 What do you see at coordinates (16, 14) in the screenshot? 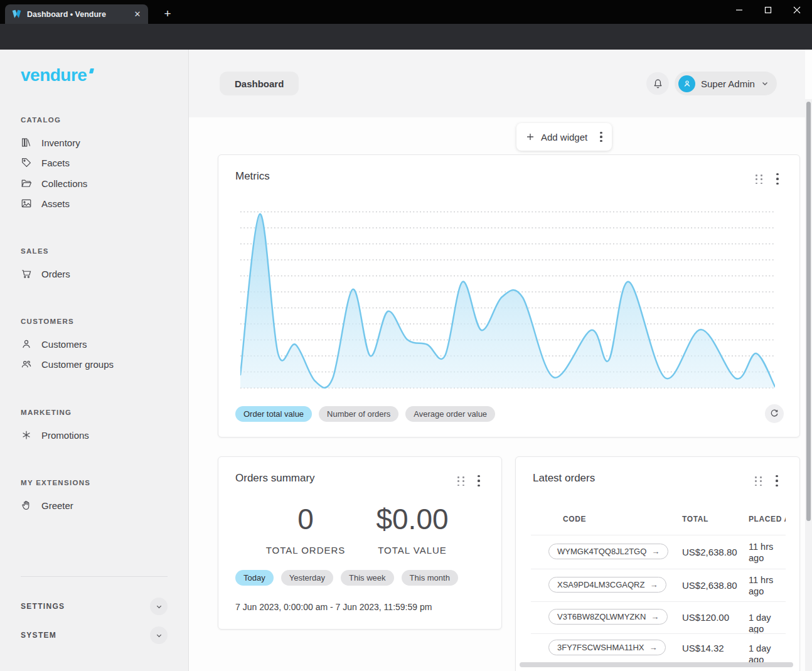
I see `vendure-favicon-icon` at bounding box center [16, 14].